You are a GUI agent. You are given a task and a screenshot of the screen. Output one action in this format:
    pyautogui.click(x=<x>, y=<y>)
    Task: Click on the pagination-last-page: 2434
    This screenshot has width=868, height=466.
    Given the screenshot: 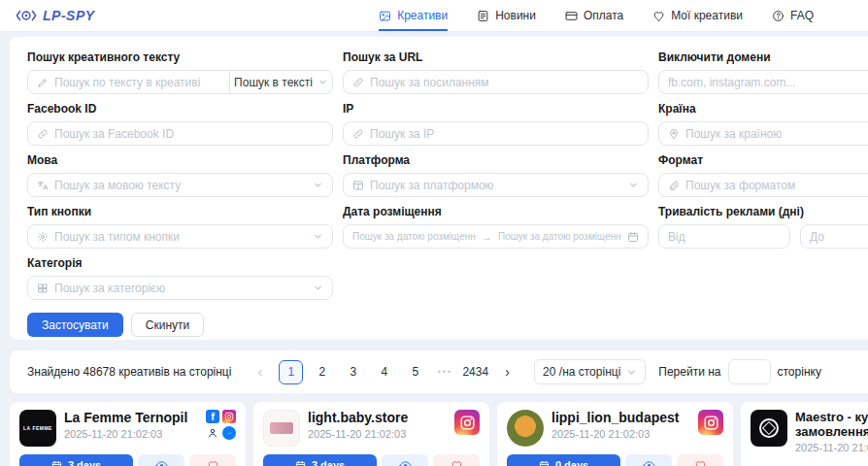 What is the action you would take?
    pyautogui.click(x=476, y=373)
    